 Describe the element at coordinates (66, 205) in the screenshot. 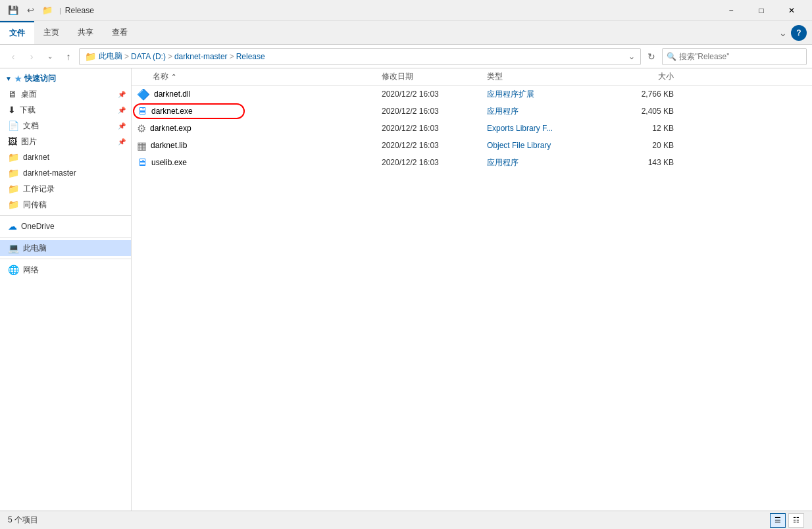

I see `sidebar-item-tongchaogao: 📁 同传稿` at that location.